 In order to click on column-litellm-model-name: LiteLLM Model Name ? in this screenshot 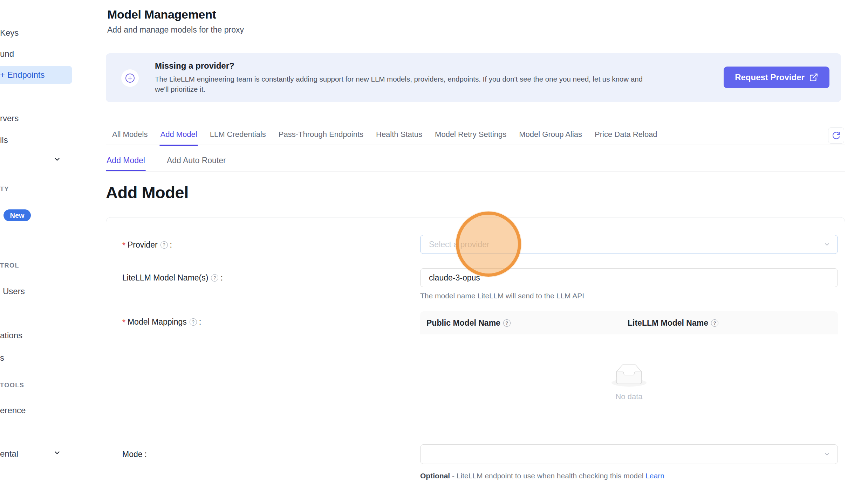, I will do `click(725, 323)`.